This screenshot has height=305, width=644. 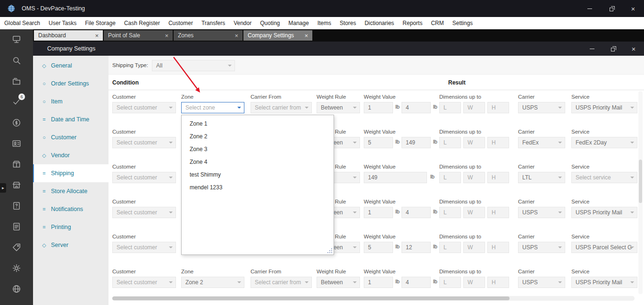 I want to click on horizontal-scrollbar-thumb, so click(x=311, y=298).